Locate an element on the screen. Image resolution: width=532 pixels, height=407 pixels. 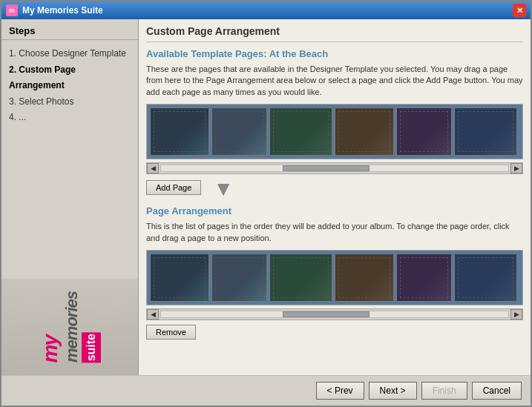
prev-button: < Prev is located at coordinates (340, 391).